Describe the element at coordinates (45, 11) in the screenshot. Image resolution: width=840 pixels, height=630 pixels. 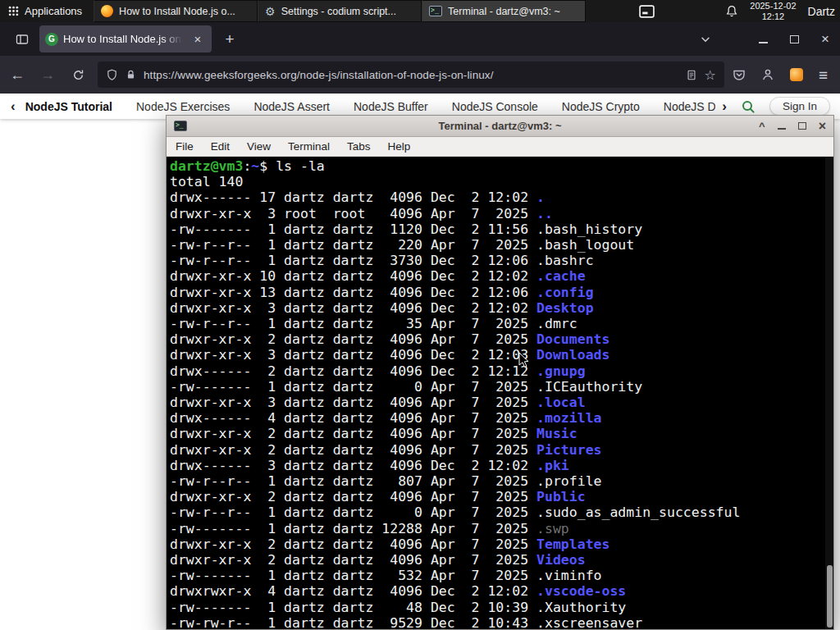
I see `applications-menu: Applications` at that location.